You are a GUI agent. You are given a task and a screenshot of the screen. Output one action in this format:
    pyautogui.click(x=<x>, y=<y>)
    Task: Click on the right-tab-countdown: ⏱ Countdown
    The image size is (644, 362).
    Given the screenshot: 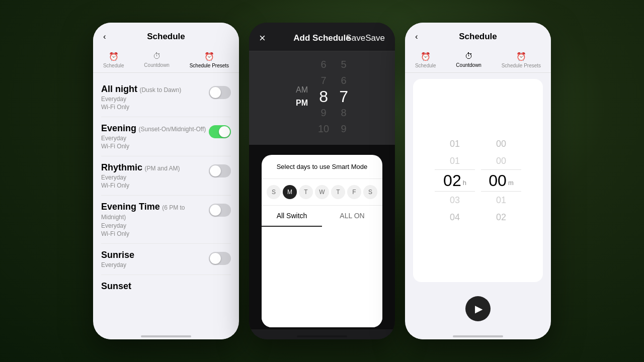 What is the action you would take?
    pyautogui.click(x=469, y=60)
    